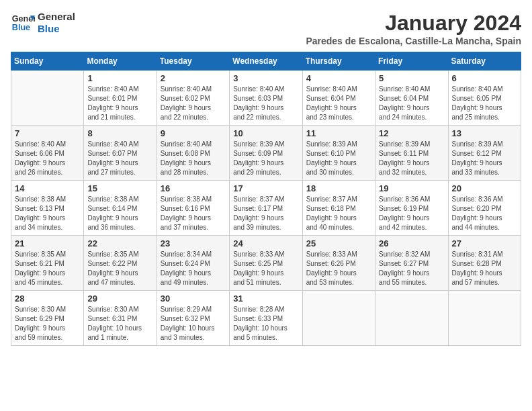 The height and width of the screenshot is (411, 532). What do you see at coordinates (193, 208) in the screenshot?
I see `calendar-cell: 16Sunrise: 8:38 AM Sunset: 6:16 PM Dayli…` at bounding box center [193, 208].